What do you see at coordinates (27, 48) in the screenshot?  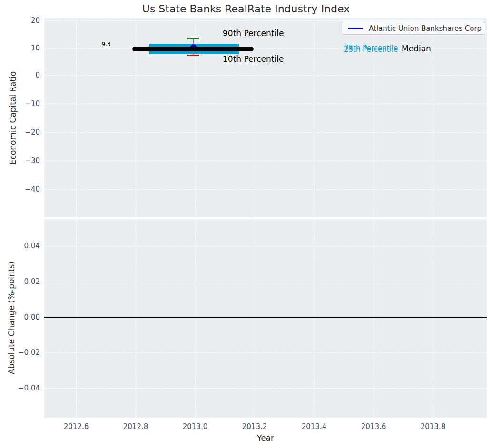 I see `ytick-top: 10` at bounding box center [27, 48].